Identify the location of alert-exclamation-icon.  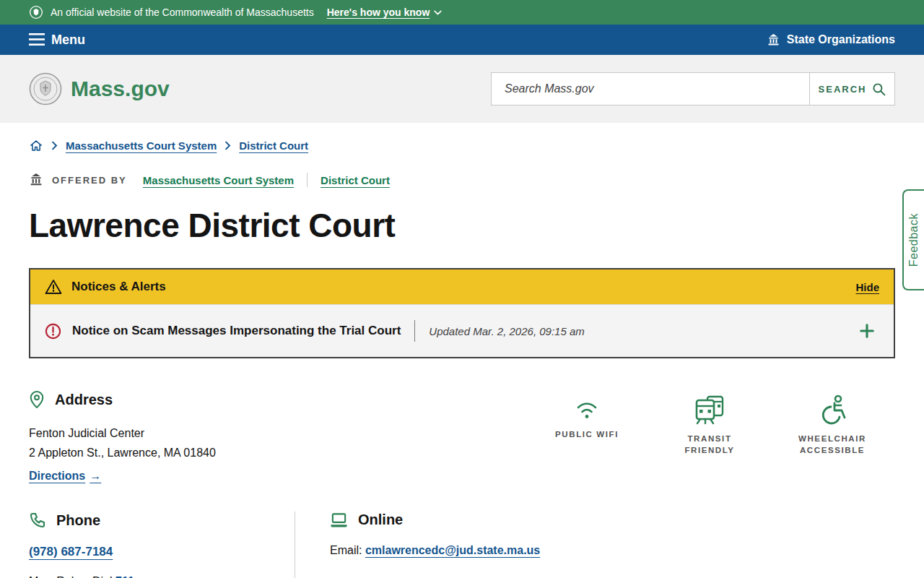
(53, 331).